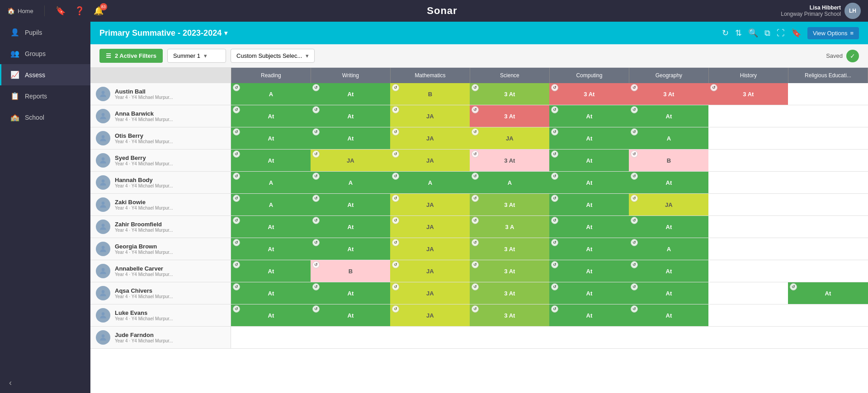  I want to click on active-filters-button: ☰ 2 Active Filters, so click(131, 56).